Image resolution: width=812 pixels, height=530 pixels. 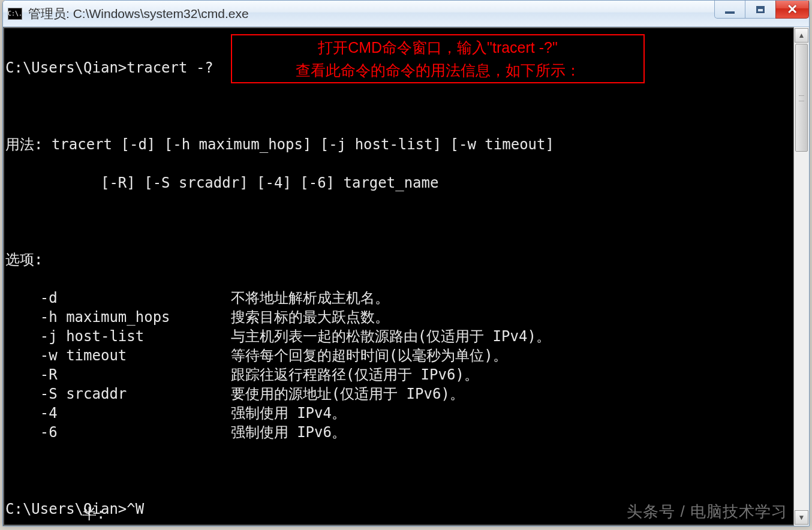 What do you see at coordinates (399, 432) in the screenshot?
I see `option-row: -6 强制使用 IPv6。` at bounding box center [399, 432].